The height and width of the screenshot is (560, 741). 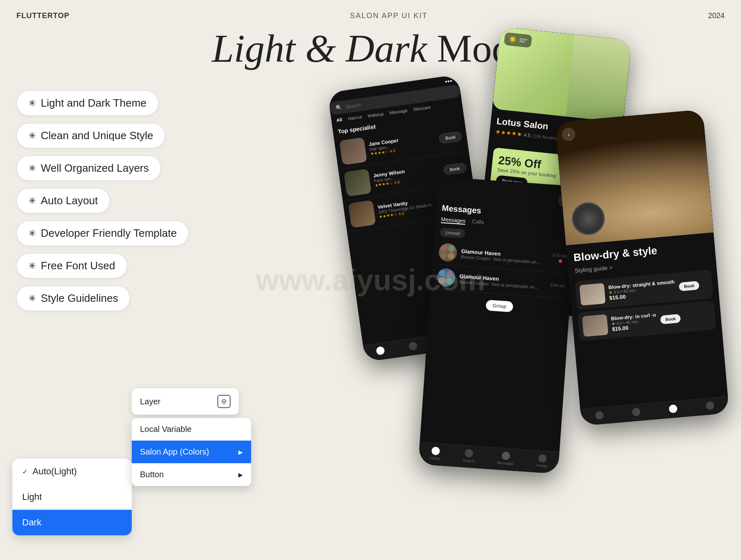 I want to click on theme-dark: Dark, so click(x=72, y=523).